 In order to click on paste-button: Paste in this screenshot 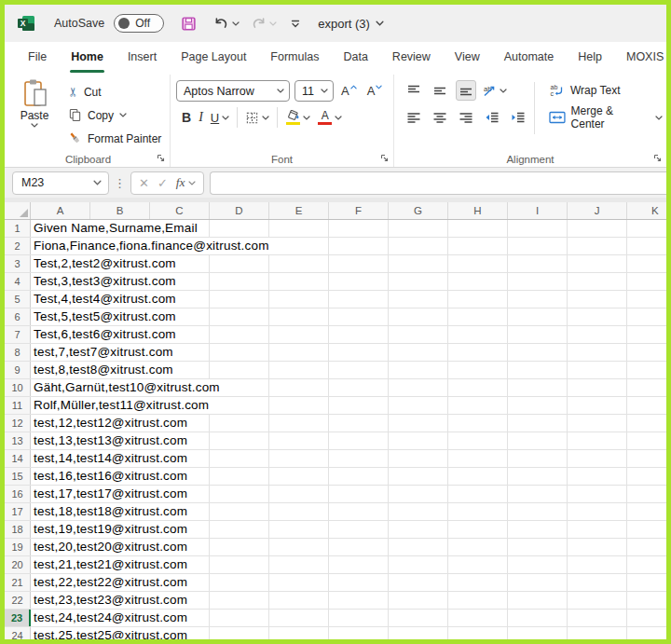, I will do `click(34, 114)`.